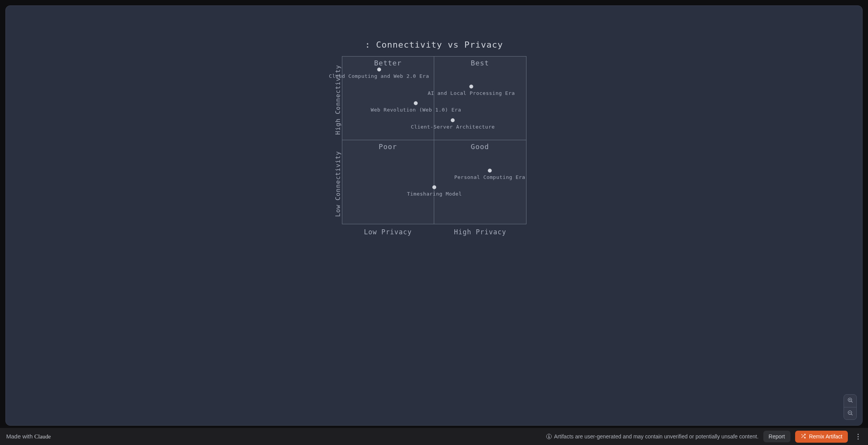  I want to click on x-axis-label-low: Low Privacy, so click(388, 232).